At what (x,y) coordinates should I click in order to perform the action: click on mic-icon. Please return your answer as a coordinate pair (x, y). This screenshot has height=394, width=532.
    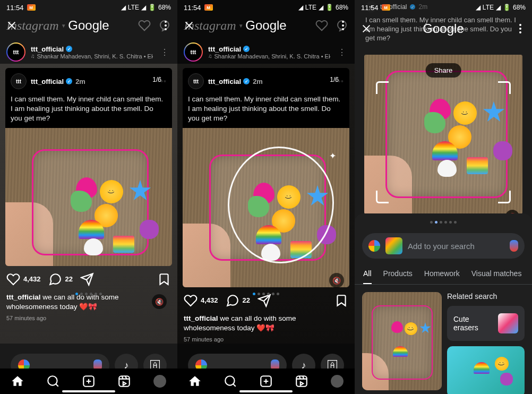
    Looking at the image, I should click on (514, 246).